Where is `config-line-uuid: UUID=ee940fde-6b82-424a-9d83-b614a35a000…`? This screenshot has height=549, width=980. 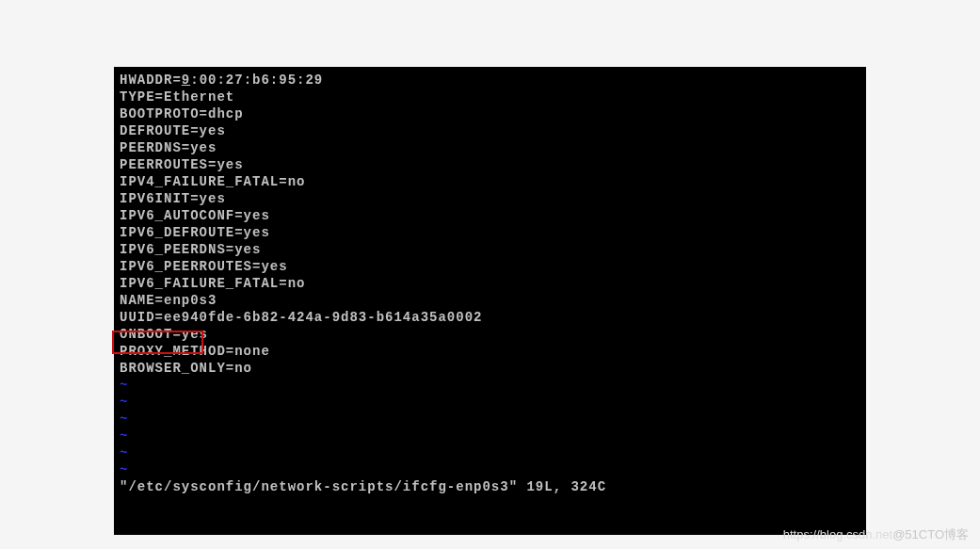 config-line-uuid: UUID=ee940fde-6b82-424a-9d83-b614a35a000… is located at coordinates (490, 317).